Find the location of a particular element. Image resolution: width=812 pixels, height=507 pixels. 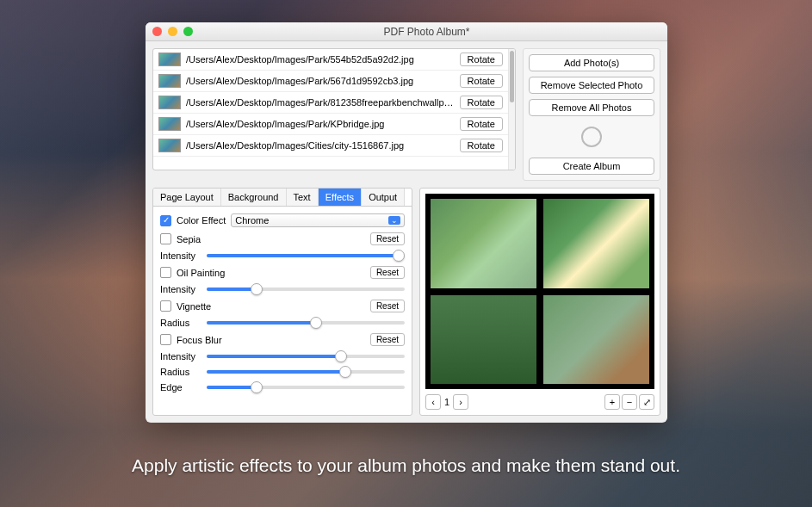

sepia-checkbox is located at coordinates (165, 239).